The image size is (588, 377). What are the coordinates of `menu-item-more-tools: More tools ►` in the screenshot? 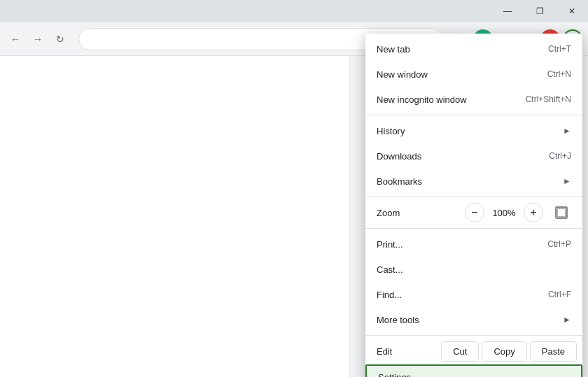 It's located at (474, 320).